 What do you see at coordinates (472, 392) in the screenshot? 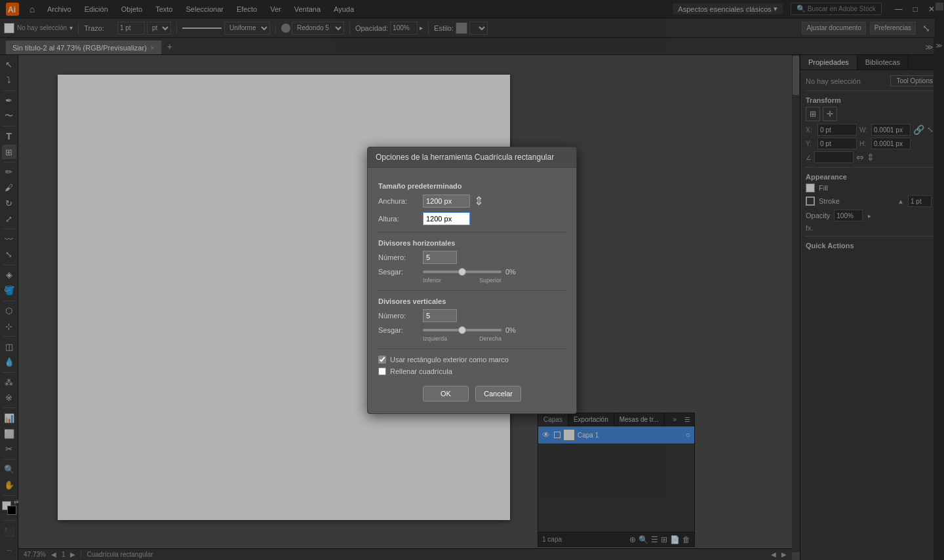
I see `dialog-buttons: OK Cancelar` at bounding box center [472, 392].